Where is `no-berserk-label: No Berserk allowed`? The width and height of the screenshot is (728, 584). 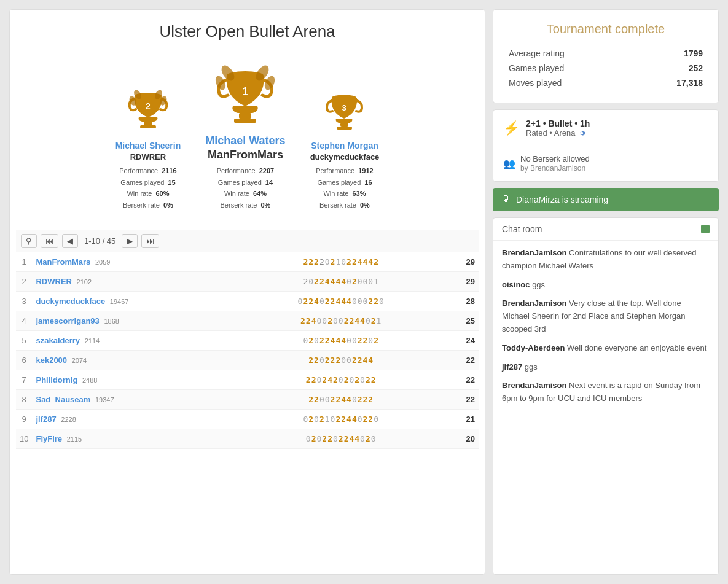 no-berserk-label: No Berserk allowed is located at coordinates (555, 158).